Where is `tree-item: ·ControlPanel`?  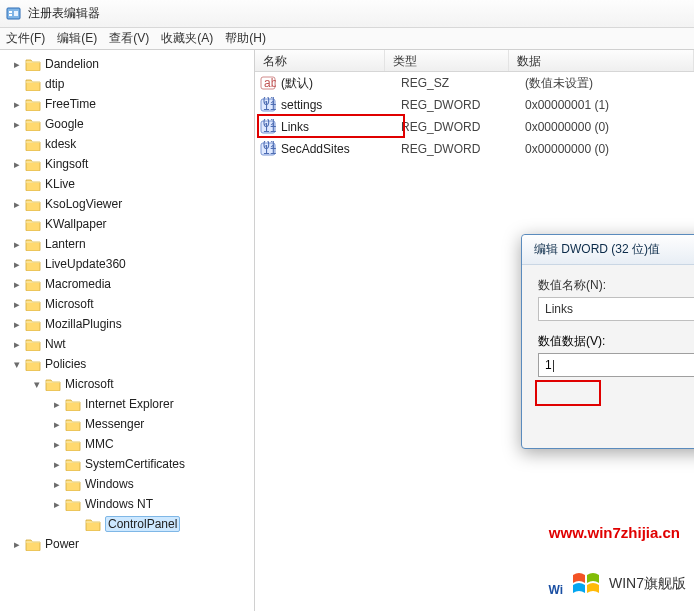
tree-item: ·ControlPanel is located at coordinates (129, 524).